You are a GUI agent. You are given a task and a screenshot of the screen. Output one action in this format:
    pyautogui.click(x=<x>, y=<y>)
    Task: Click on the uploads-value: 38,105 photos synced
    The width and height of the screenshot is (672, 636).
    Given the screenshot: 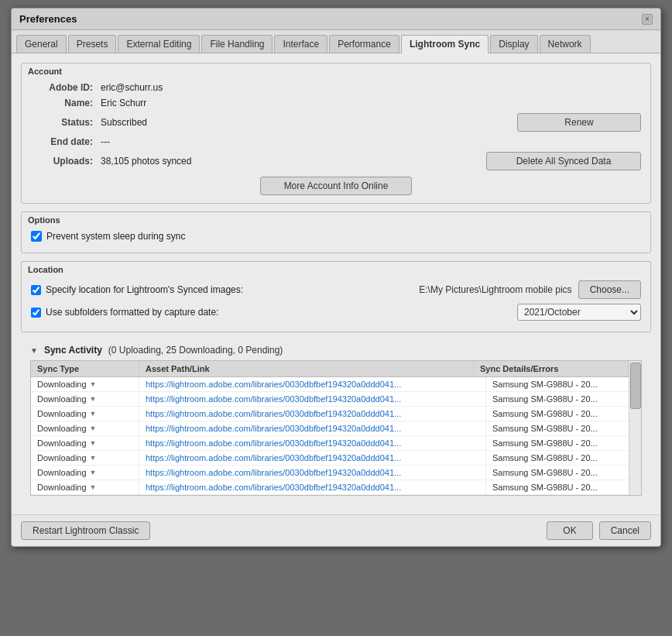 What is the action you would take?
    pyautogui.click(x=235, y=161)
    